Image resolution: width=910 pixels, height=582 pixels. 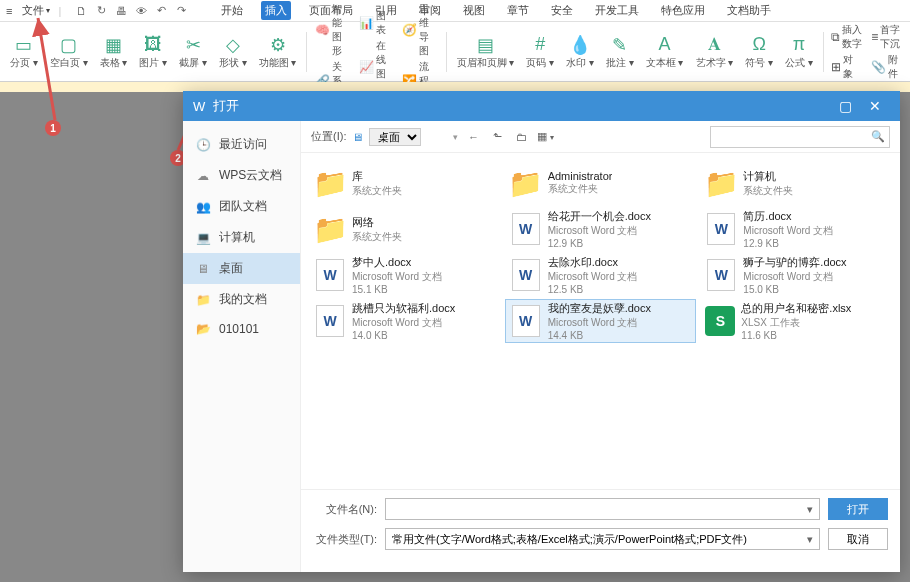 What do you see at coordinates (683, 10) in the screenshot?
I see `tab-特色应用: 特色应用` at bounding box center [683, 10].